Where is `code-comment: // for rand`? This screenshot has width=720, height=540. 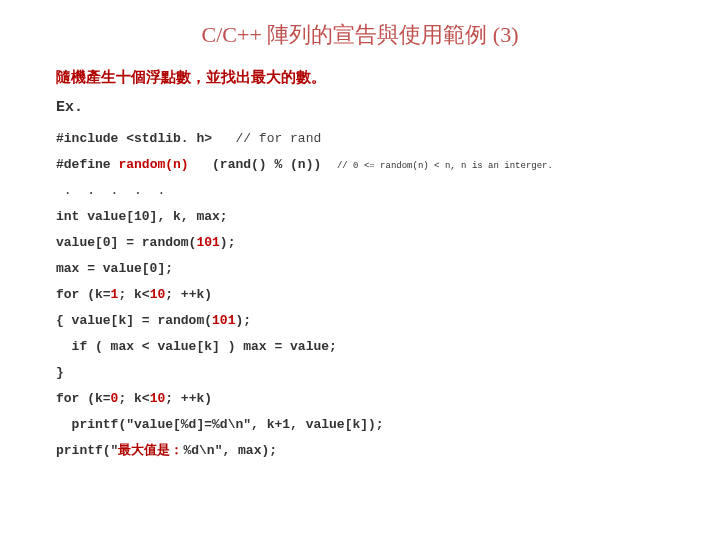
code-comment: // for rand is located at coordinates (278, 138).